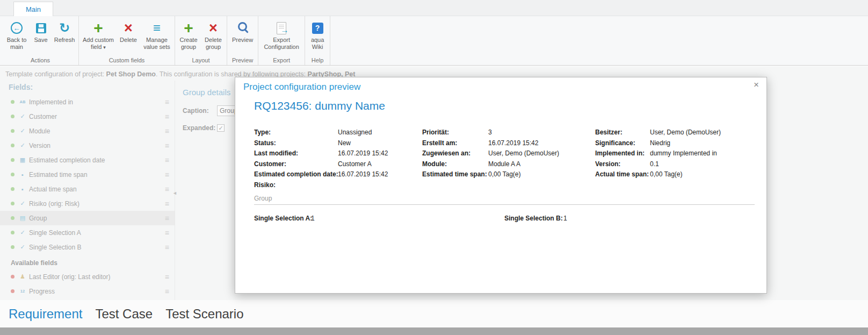 The height and width of the screenshot is (335, 868). Describe the element at coordinates (87, 203) in the screenshot. I see `field-item: ✓ Risiko (orig: Risk) ≡` at that location.